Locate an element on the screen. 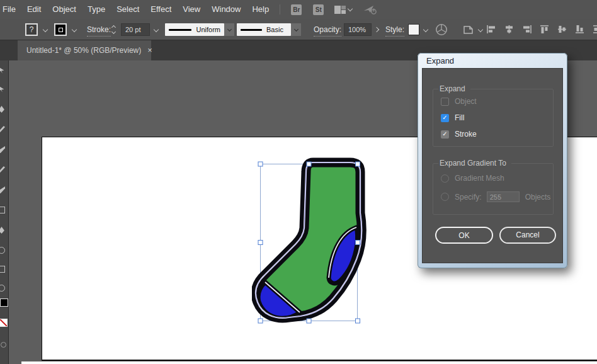 The height and width of the screenshot is (364, 597). brush-preview is located at coordinates (251, 30).